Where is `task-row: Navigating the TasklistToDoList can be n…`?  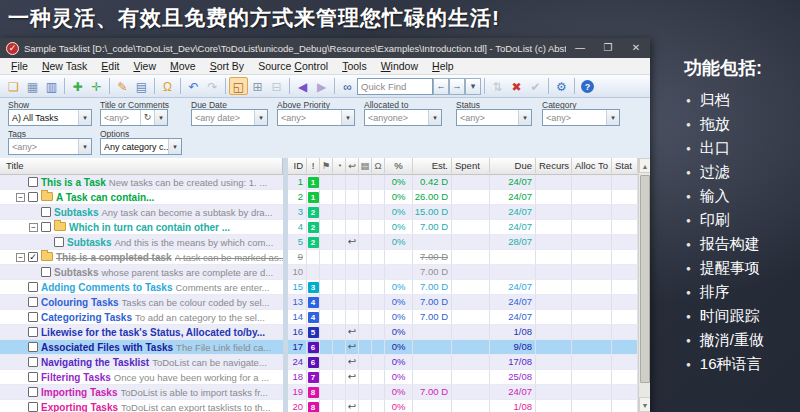
task-row: Navigating the TasklistToDoList can be n… is located at coordinates (142, 362).